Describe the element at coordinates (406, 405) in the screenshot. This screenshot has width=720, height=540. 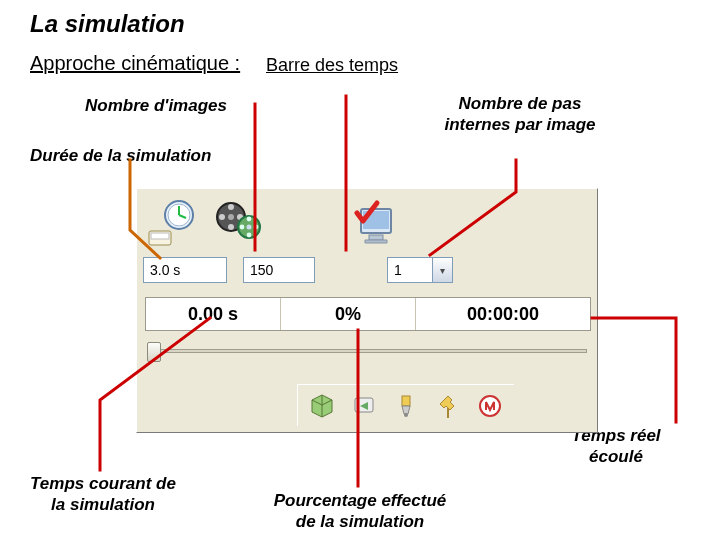
I see `bottom-toolbar` at that location.